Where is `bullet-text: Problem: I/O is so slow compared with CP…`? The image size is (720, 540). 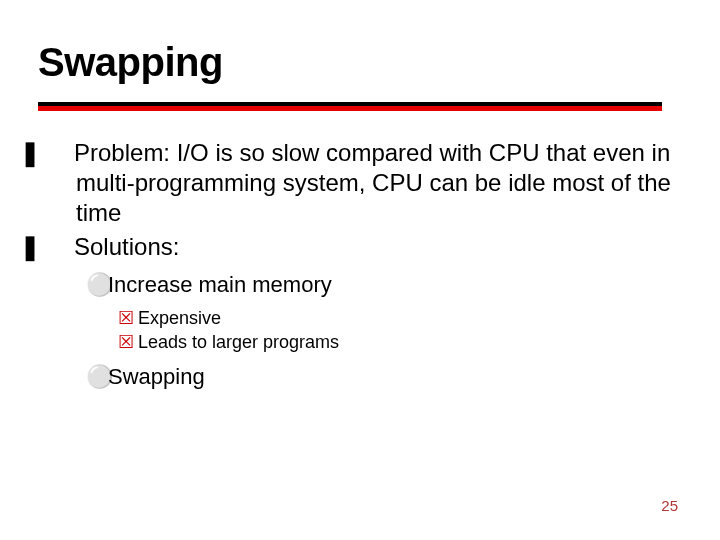 bullet-text: Problem: I/O is so slow compared with CP… is located at coordinates (372, 182).